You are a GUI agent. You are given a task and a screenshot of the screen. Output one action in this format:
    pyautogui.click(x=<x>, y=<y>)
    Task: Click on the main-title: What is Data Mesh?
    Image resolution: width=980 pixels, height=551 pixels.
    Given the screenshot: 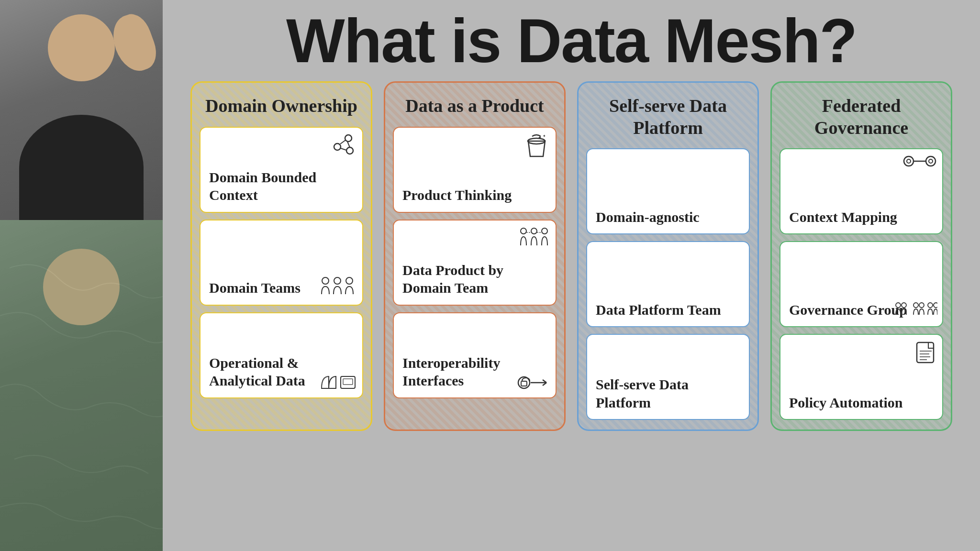 What is the action you would take?
    pyautogui.click(x=571, y=41)
    